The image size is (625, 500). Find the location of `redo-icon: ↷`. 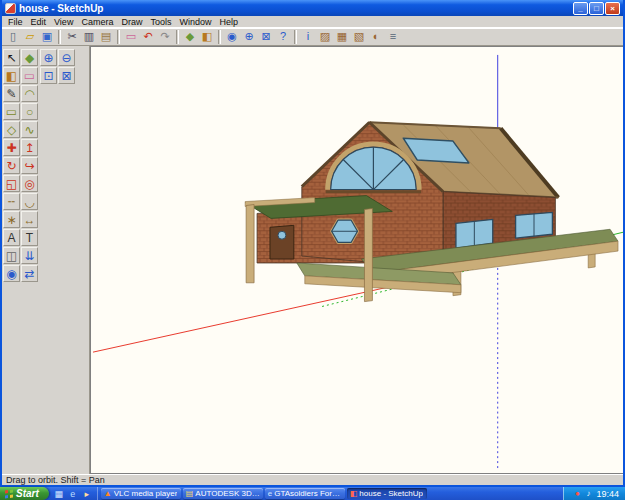

redo-icon: ↷ is located at coordinates (165, 37).